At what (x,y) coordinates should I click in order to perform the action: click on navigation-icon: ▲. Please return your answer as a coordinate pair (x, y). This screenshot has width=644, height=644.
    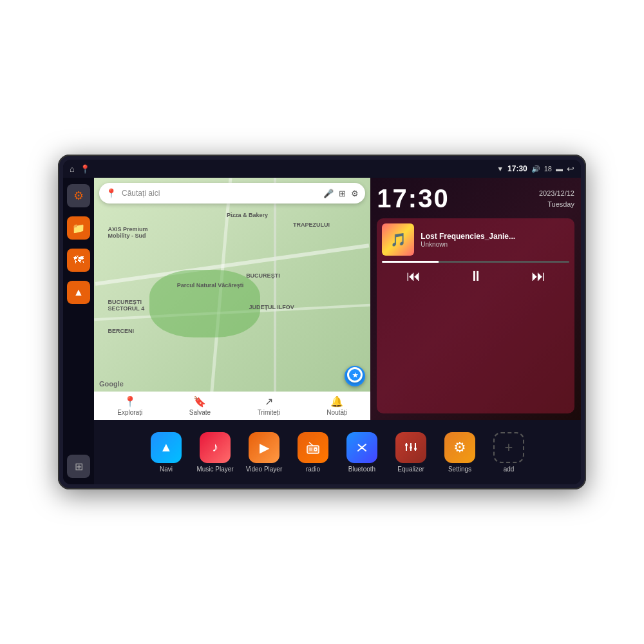
    Looking at the image, I should click on (79, 292).